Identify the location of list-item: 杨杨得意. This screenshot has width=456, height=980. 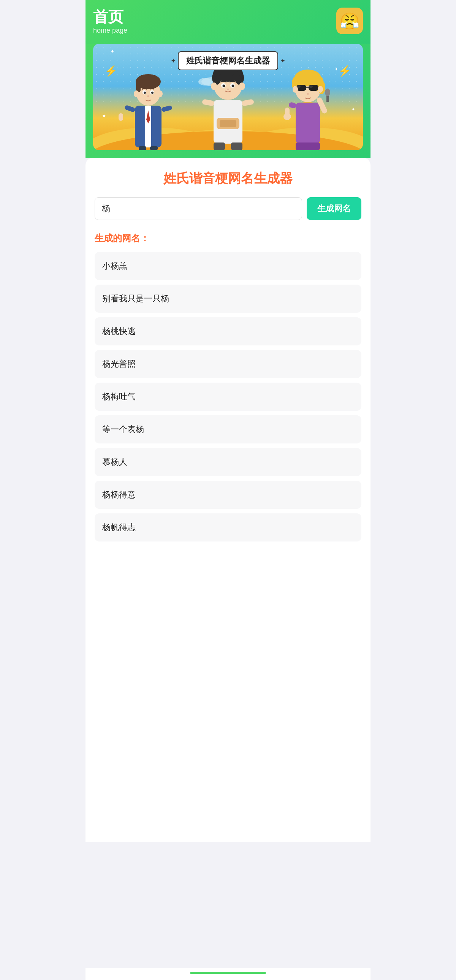
(228, 495).